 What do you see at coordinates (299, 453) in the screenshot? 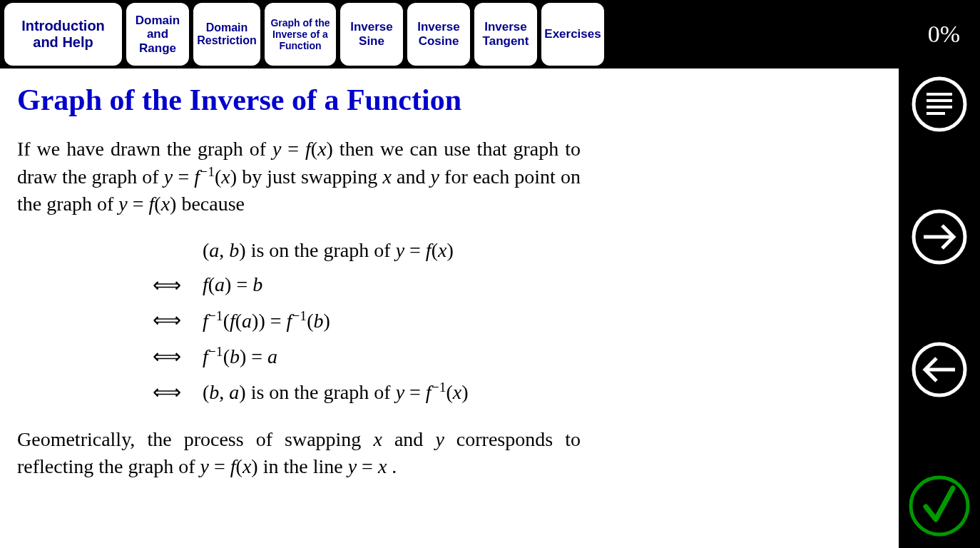
I see `paragraph-2: Geometrically, the process of swapping x…` at bounding box center [299, 453].